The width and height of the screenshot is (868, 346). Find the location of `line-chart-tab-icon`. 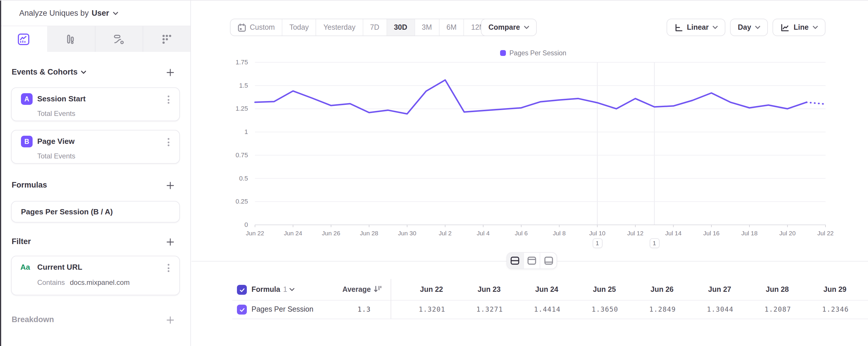

line-chart-tab-icon is located at coordinates (24, 39).